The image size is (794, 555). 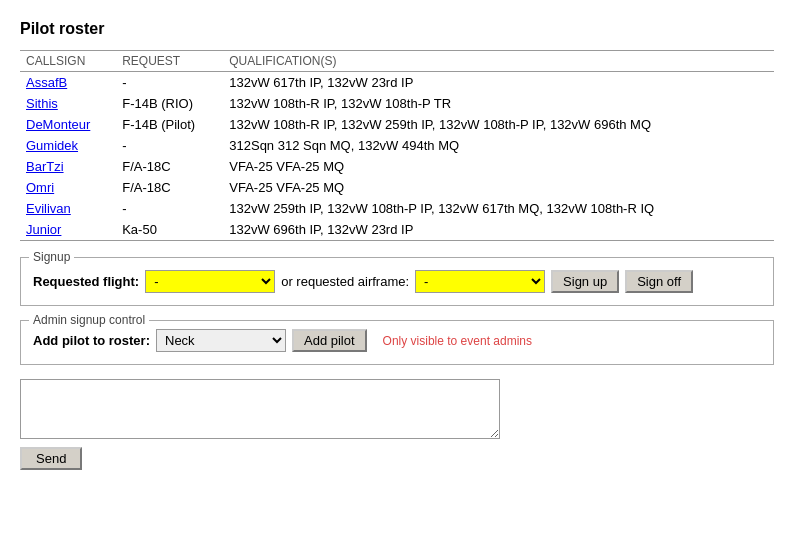 What do you see at coordinates (86, 282) in the screenshot?
I see `requested-flight-label: Requested flight:` at bounding box center [86, 282].